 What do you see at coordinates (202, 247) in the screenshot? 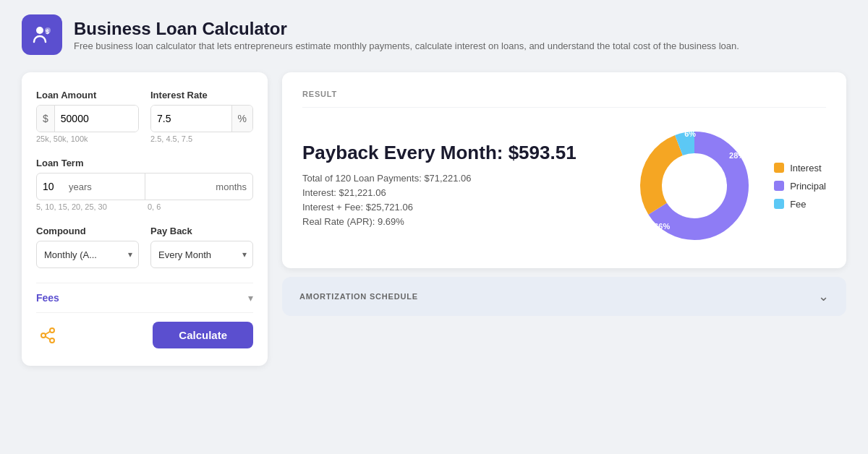
I see `payback-col: Pay Back Every Month Every Week Every Qu…` at bounding box center [202, 247].